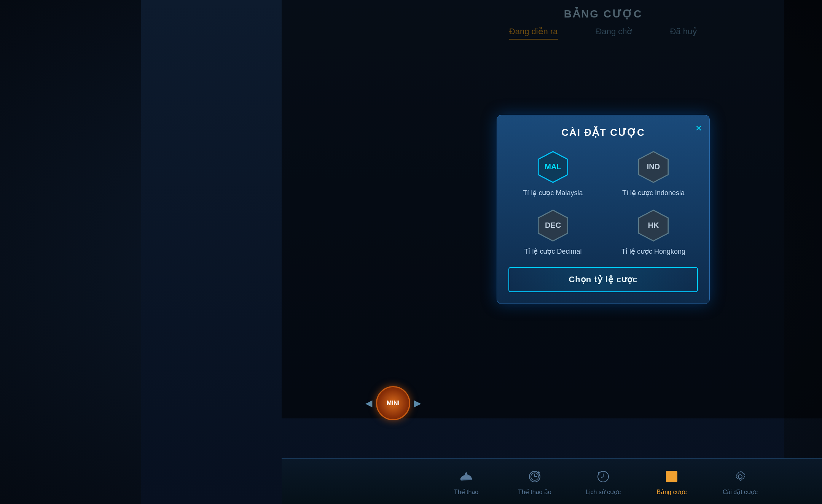 The width and height of the screenshot is (822, 504). What do you see at coordinates (653, 232) in the screenshot?
I see `option-hk: HK Tỉ lệ cược Hongkong` at bounding box center [653, 232].